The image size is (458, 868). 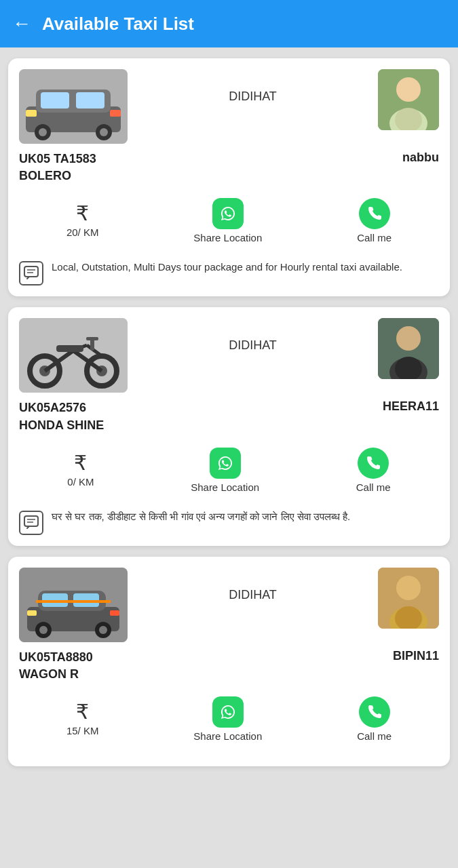 What do you see at coordinates (80, 481) in the screenshot?
I see `price-label-2: 0/ KM` at bounding box center [80, 481].